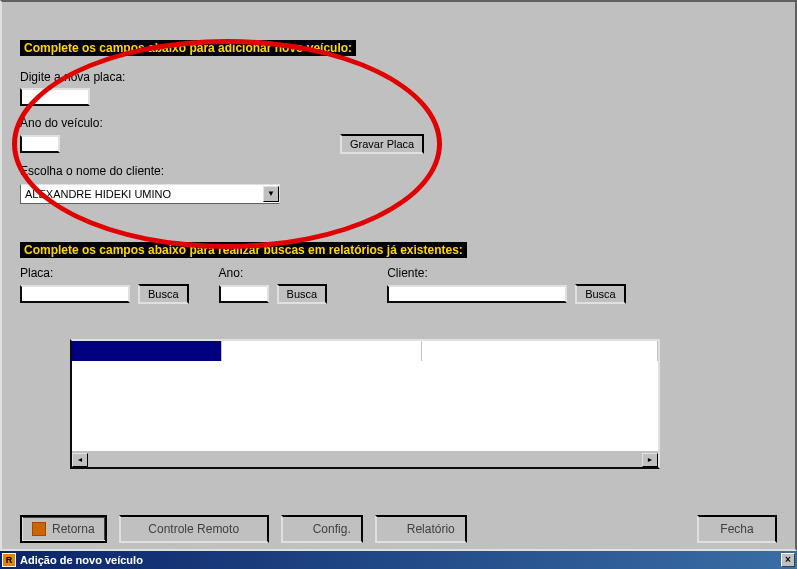 The height and width of the screenshot is (569, 797). I want to click on gravar-placa-button: Gravar Placa, so click(382, 144).